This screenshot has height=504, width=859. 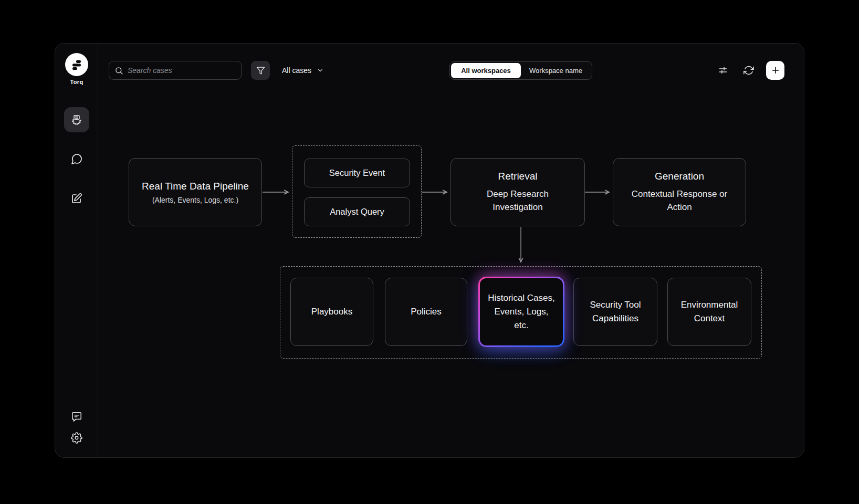 What do you see at coordinates (77, 198) in the screenshot?
I see `sidebar-item-compose` at bounding box center [77, 198].